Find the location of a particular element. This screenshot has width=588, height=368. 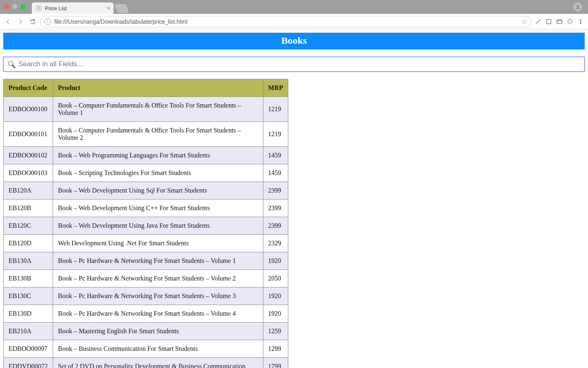

cell-code: EB130D is located at coordinates (29, 314).